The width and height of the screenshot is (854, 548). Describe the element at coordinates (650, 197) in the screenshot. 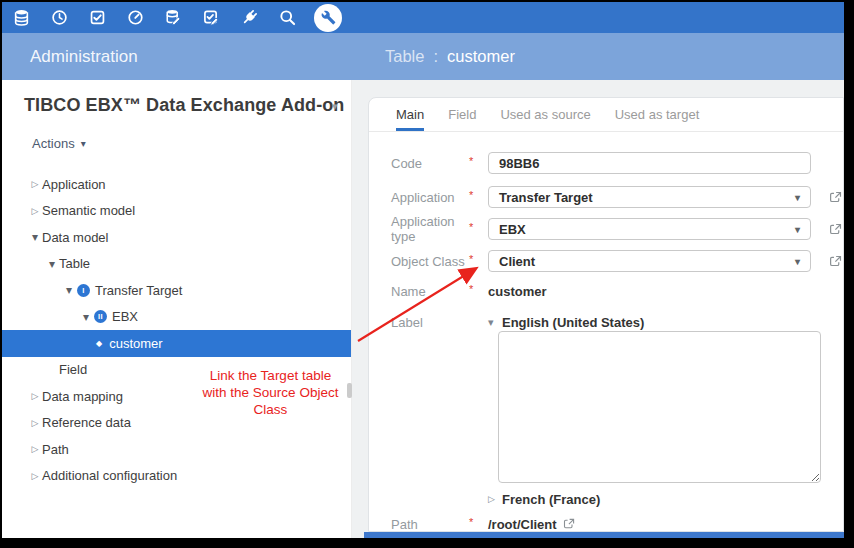

I see `application-select: Transfer Target` at that location.